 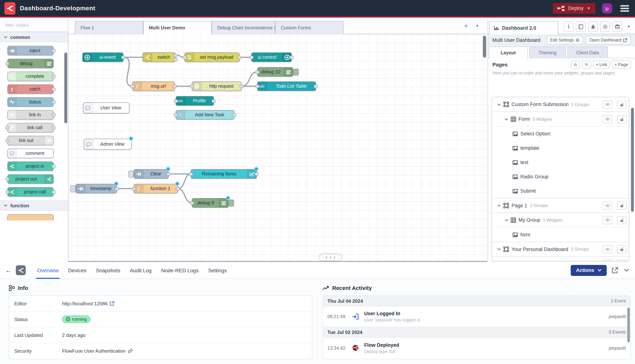 What do you see at coordinates (615, 270) in the screenshot?
I see `open-editor-icon` at bounding box center [615, 270].